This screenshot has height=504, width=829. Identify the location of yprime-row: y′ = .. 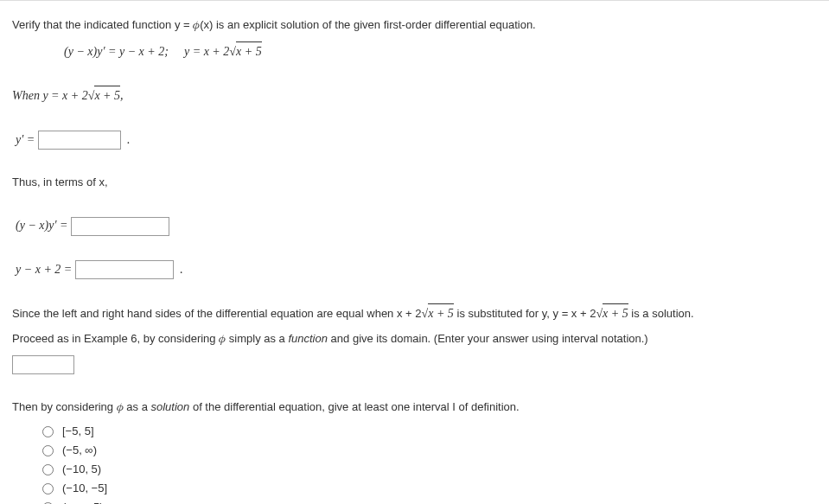
(417, 140).